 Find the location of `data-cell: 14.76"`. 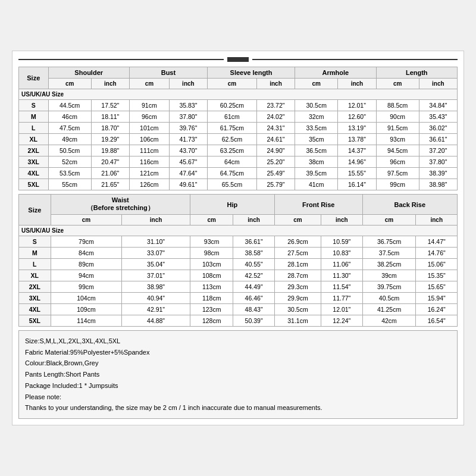

data-cell: 14.76" is located at coordinates (437, 253).